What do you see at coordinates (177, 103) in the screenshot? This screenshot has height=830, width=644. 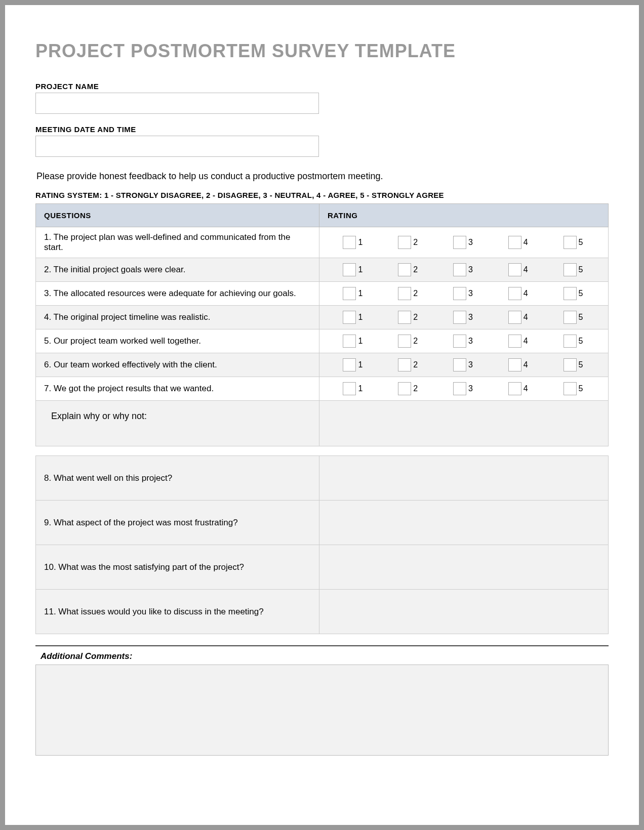 I see `project-name-input` at bounding box center [177, 103].